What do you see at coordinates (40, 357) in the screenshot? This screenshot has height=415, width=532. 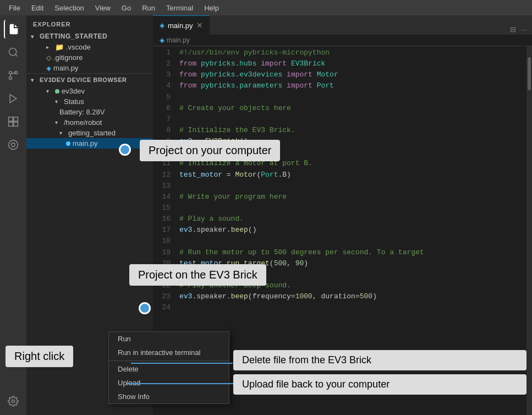 I see `right-click-callout: Right click` at bounding box center [40, 357].